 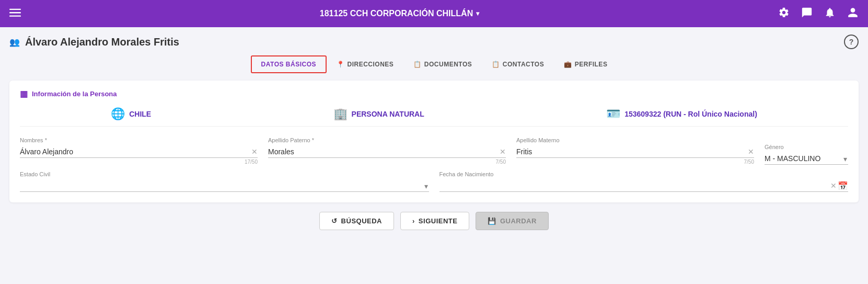 What do you see at coordinates (644, 185) in the screenshot?
I see `fecha-nacimiento-input` at bounding box center [644, 185].